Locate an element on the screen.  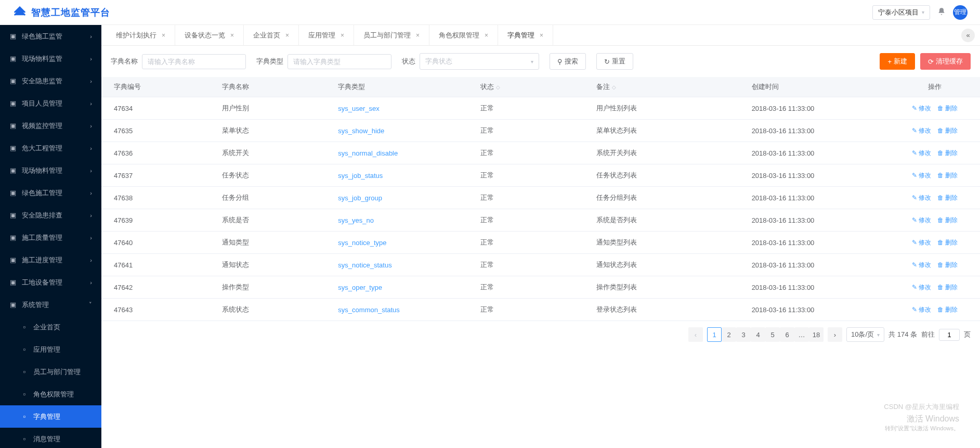
tab: 设备状态一览× is located at coordinates (210, 35).